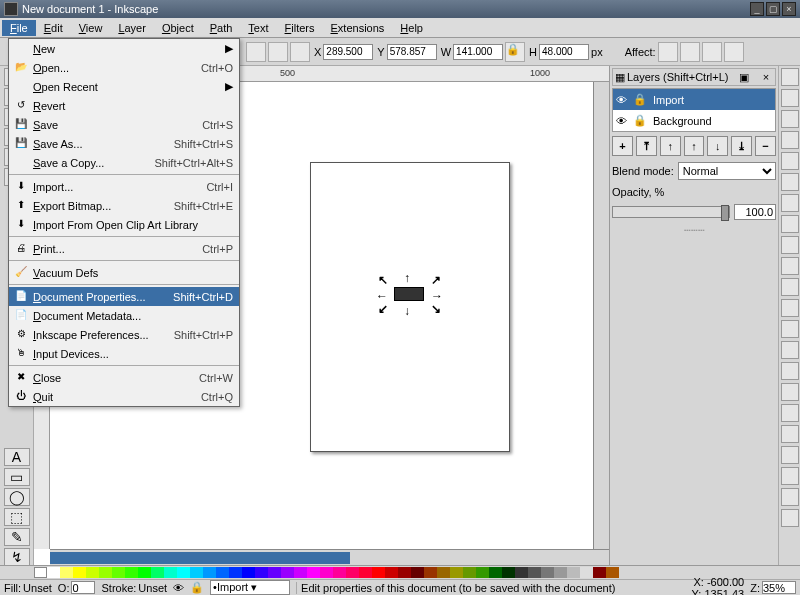 Image resolution: width=800 pixels, height=595 pixels. What do you see at coordinates (515, 52) in the screenshot?
I see `lock-button: 🔒` at bounding box center [515, 52].